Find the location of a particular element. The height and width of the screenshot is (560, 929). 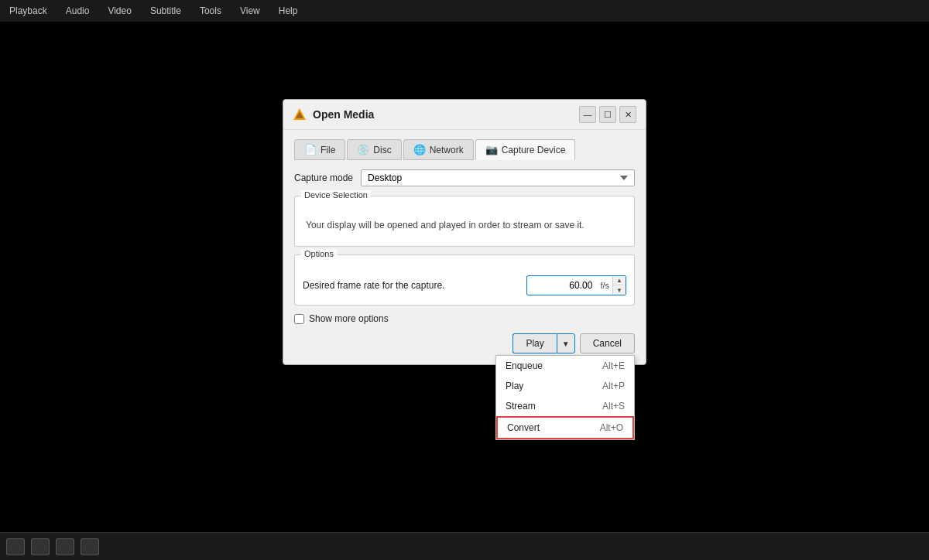

capture-mode-select: Desktop is located at coordinates (498, 178).